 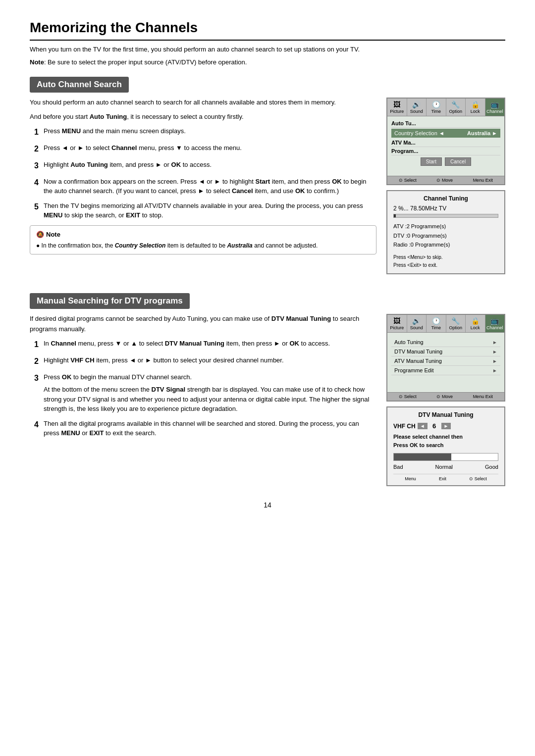 I want to click on dtv-ch-label: VHF CH, so click(x=404, y=426).